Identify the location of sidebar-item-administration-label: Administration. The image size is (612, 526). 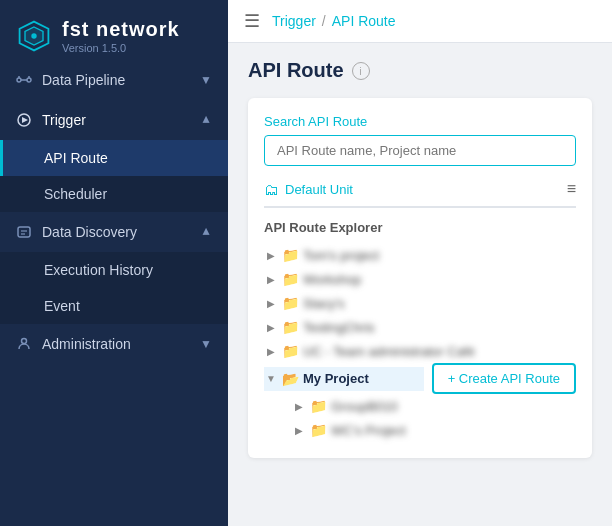
(86, 344).